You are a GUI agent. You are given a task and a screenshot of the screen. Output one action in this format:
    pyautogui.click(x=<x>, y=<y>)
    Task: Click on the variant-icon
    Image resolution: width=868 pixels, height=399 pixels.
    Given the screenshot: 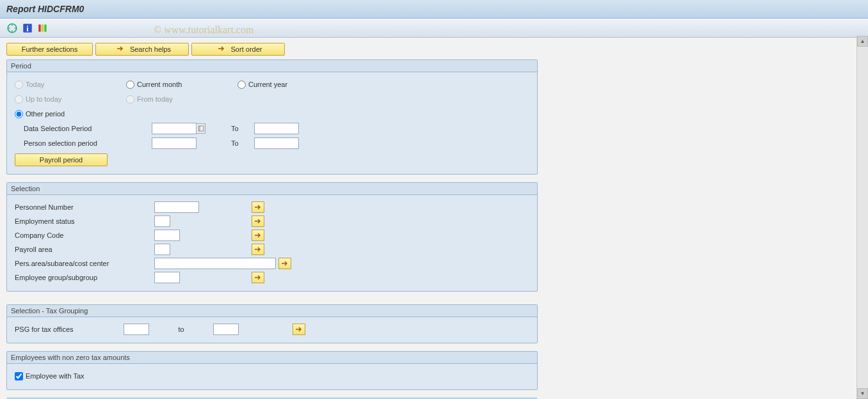 What is the action you would take?
    pyautogui.click(x=43, y=28)
    